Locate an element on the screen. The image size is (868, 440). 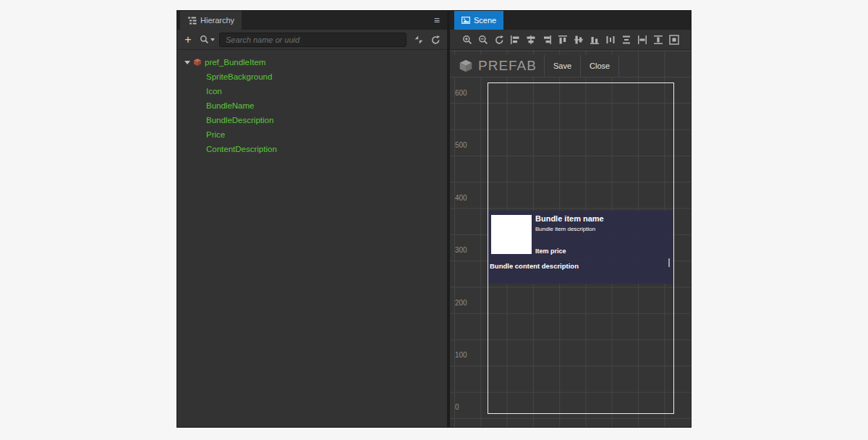
hierarchy-toolbar-right is located at coordinates (427, 40).